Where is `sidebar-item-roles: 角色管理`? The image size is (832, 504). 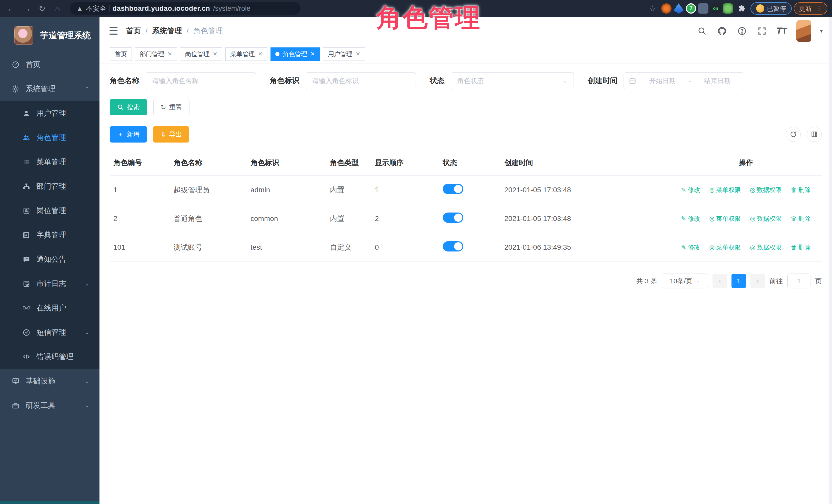 sidebar-item-roles: 角色管理 is located at coordinates (50, 137).